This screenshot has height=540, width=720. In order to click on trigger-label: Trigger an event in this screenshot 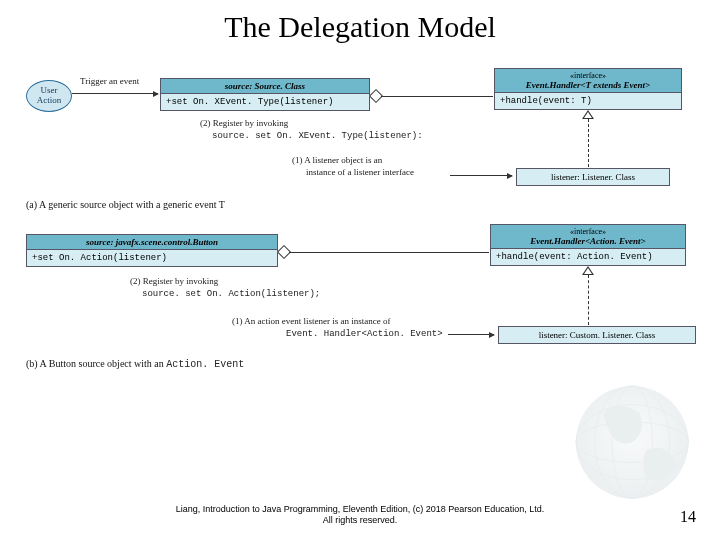, I will do `click(110, 81)`.